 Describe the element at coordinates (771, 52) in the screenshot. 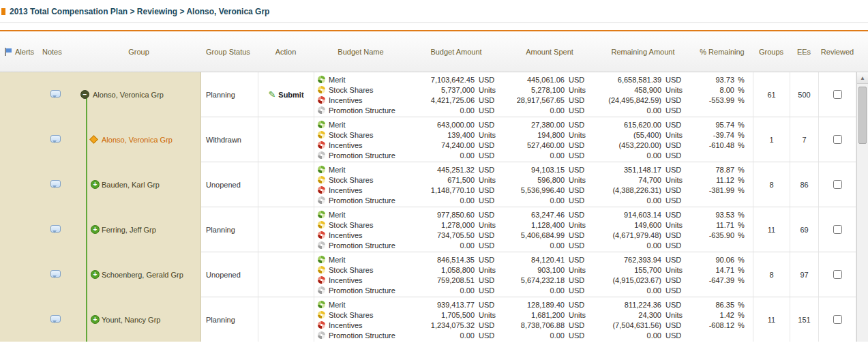

I see `groups-header: Groups` at that location.